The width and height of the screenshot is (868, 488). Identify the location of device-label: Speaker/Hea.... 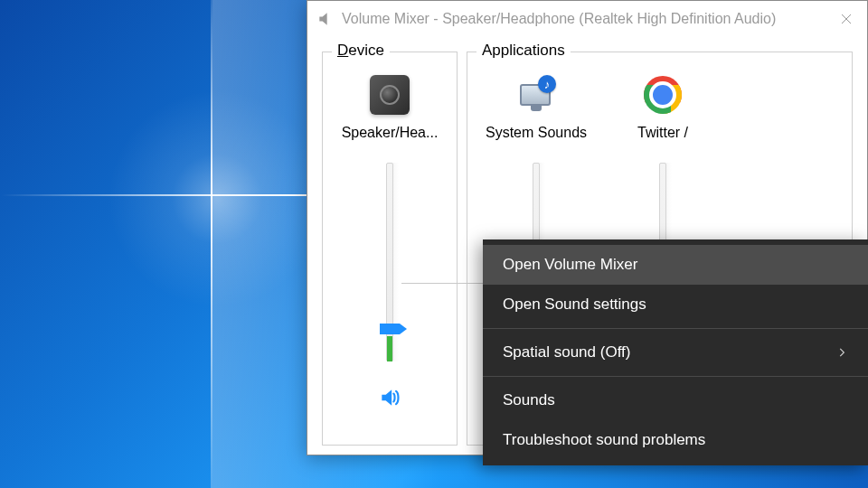
(390, 133).